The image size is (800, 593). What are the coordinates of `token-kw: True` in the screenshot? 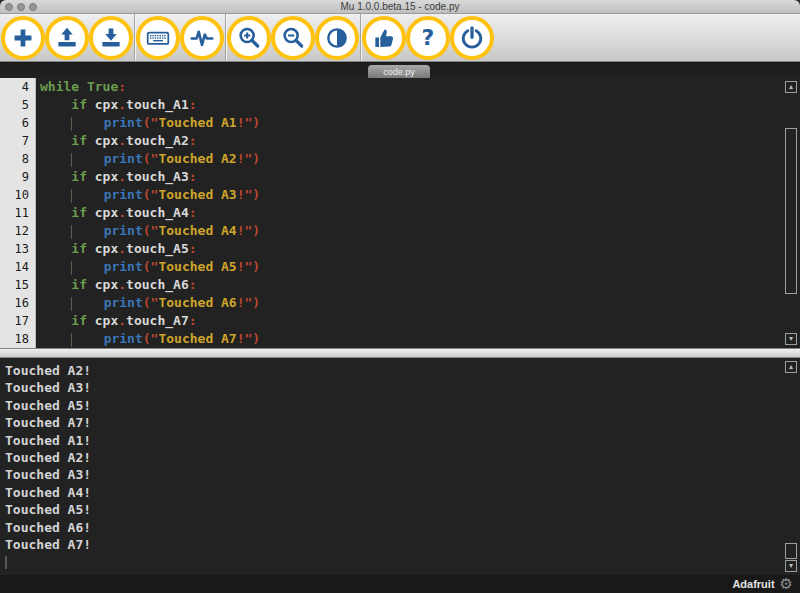 It's located at (102, 86).